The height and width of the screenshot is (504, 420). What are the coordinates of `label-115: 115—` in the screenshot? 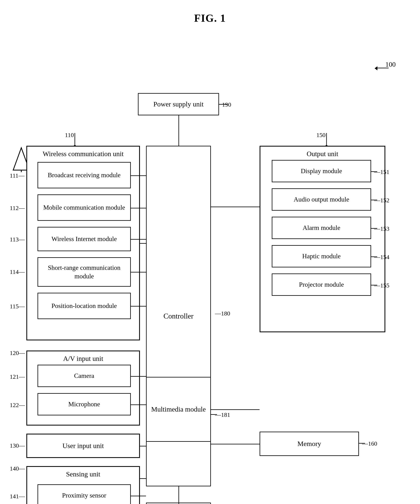 It's located at (17, 306).